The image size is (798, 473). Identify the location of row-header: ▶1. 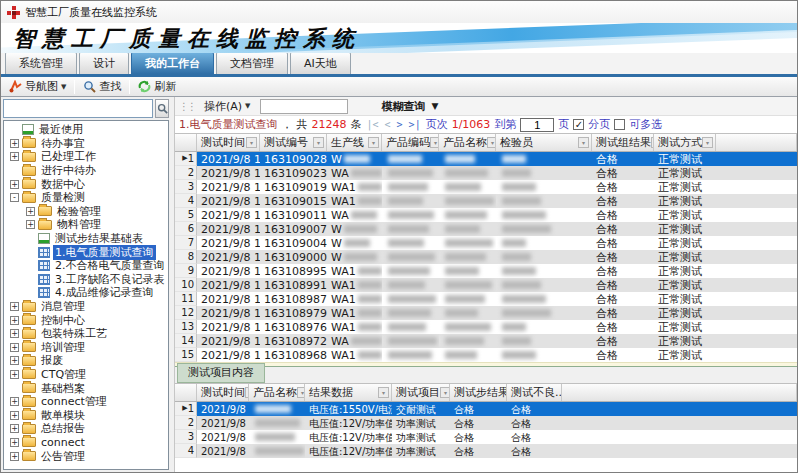
(186, 409).